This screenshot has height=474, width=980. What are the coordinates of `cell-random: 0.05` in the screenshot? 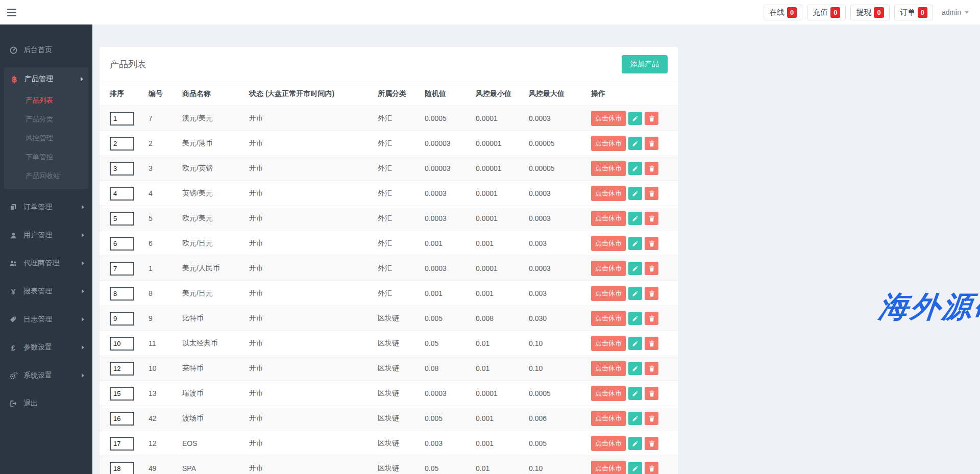 It's located at (446, 465).